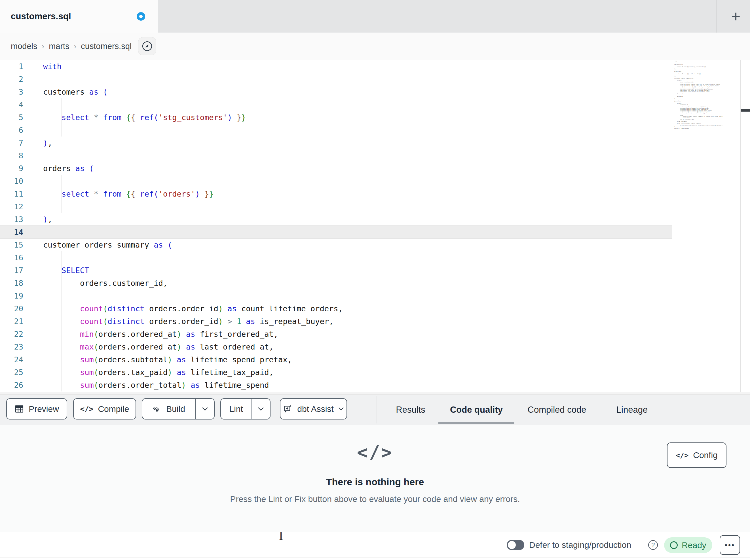 This screenshot has width=750, height=560. I want to click on line-number: 19, so click(16, 296).